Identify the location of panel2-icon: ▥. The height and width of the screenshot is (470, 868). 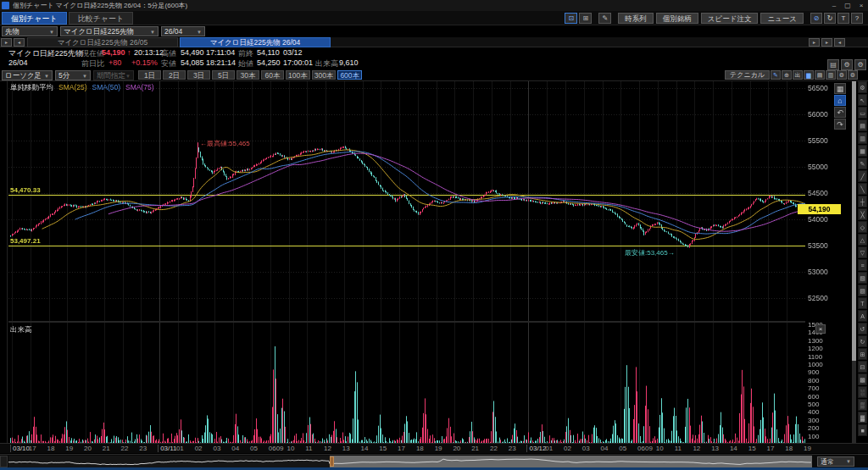
(831, 75).